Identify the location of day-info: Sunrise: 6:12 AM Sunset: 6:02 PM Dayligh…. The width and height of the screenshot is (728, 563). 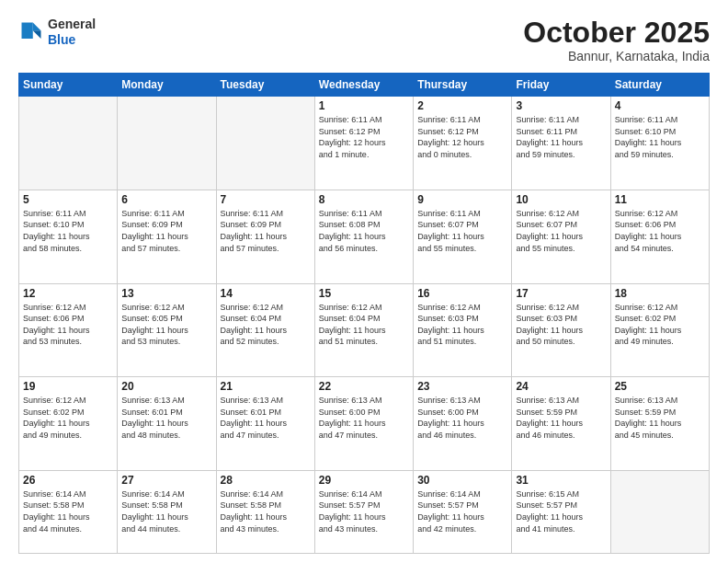
(660, 325).